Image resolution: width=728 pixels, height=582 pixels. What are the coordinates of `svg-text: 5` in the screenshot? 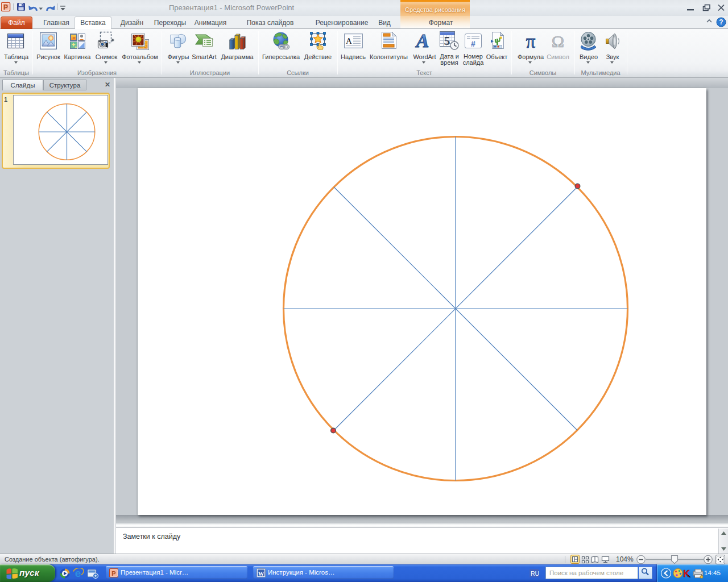 It's located at (447, 41).